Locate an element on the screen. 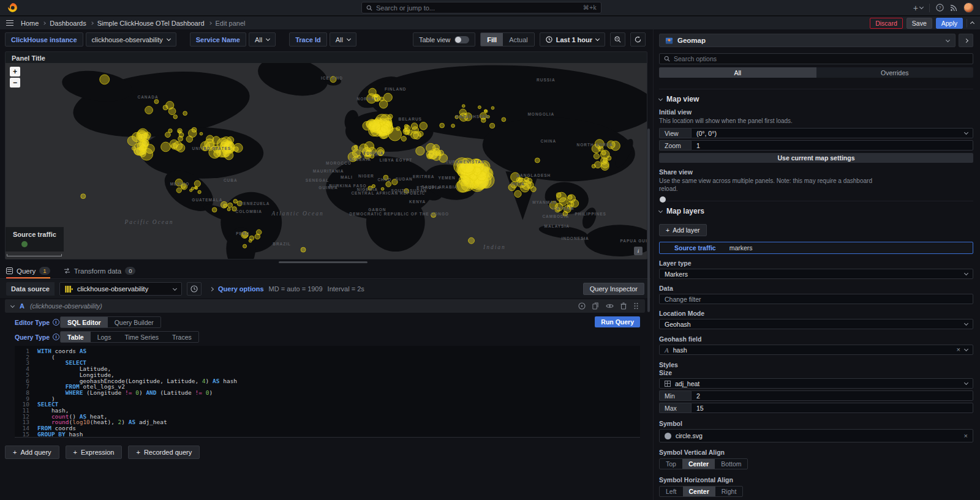  variable-value-service-name: All is located at coordinates (262, 39).